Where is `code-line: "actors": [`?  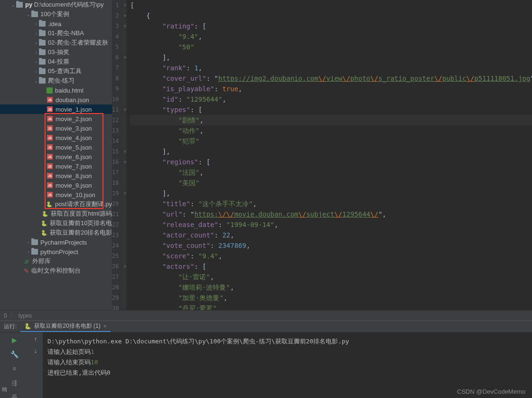 code-line: "actors": [ is located at coordinates (331, 266).